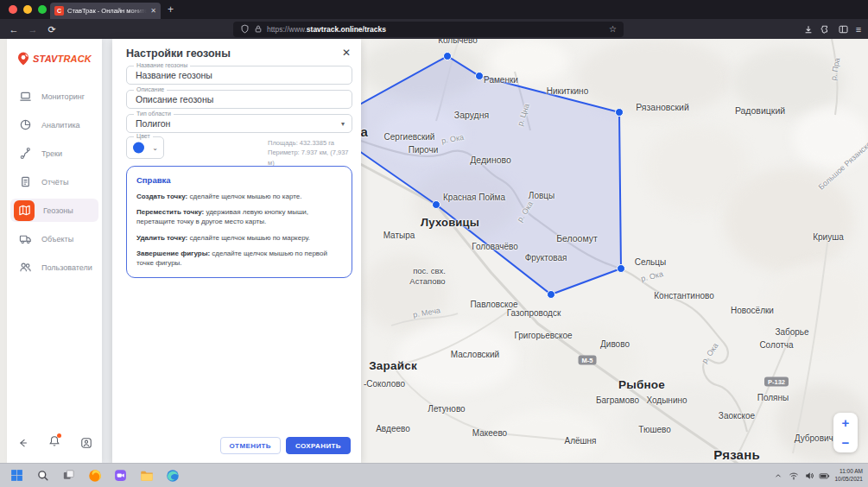  What do you see at coordinates (25, 182) in the screenshot?
I see `report-icon` at bounding box center [25, 182].